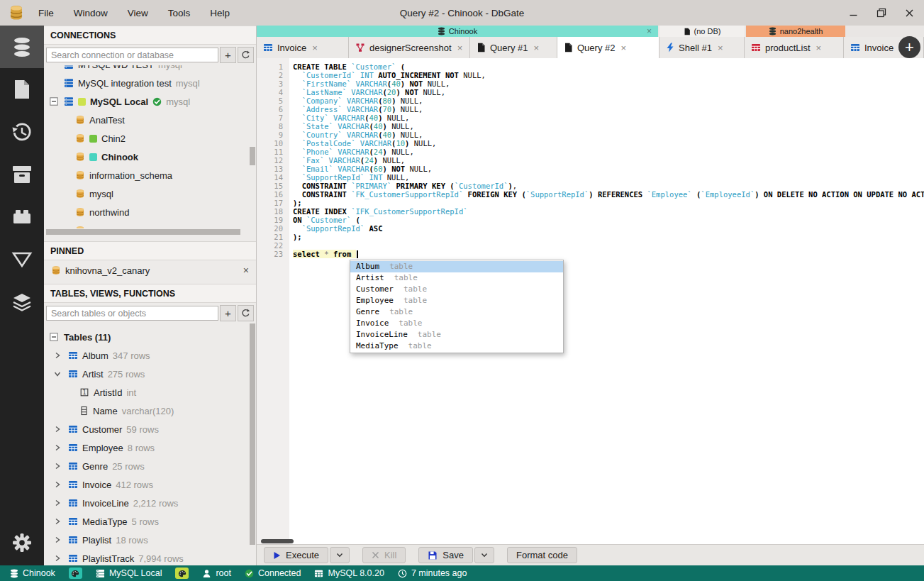 The image size is (924, 581). What do you see at coordinates (75, 573) in the screenshot?
I see `database-color-chip` at bounding box center [75, 573].